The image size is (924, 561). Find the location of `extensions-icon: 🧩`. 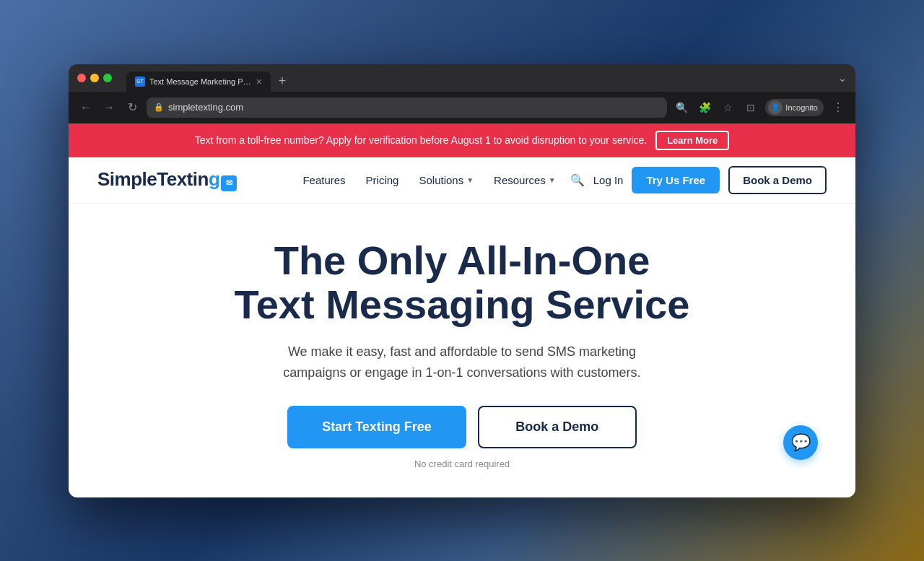

extensions-icon: 🧩 is located at coordinates (705, 108).